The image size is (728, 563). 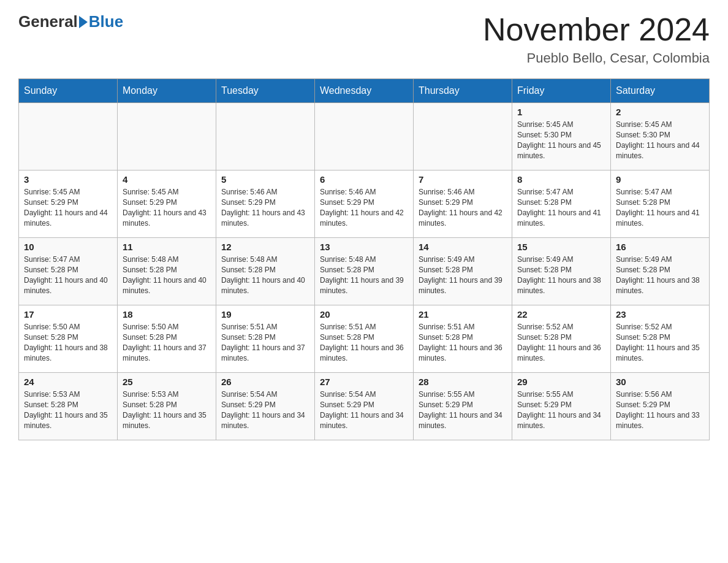 I want to click on col-sunday: Sunday, so click(x=69, y=91).